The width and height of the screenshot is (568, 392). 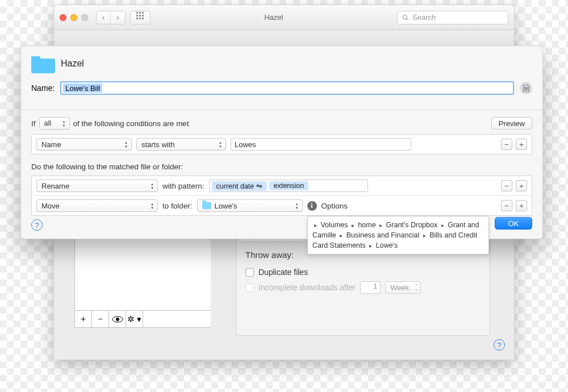 I want to click on sheet-footer: ? ▸ Volumes ▸ home ▸ Grant's Dropbox ▸ G…, so click(x=282, y=223).